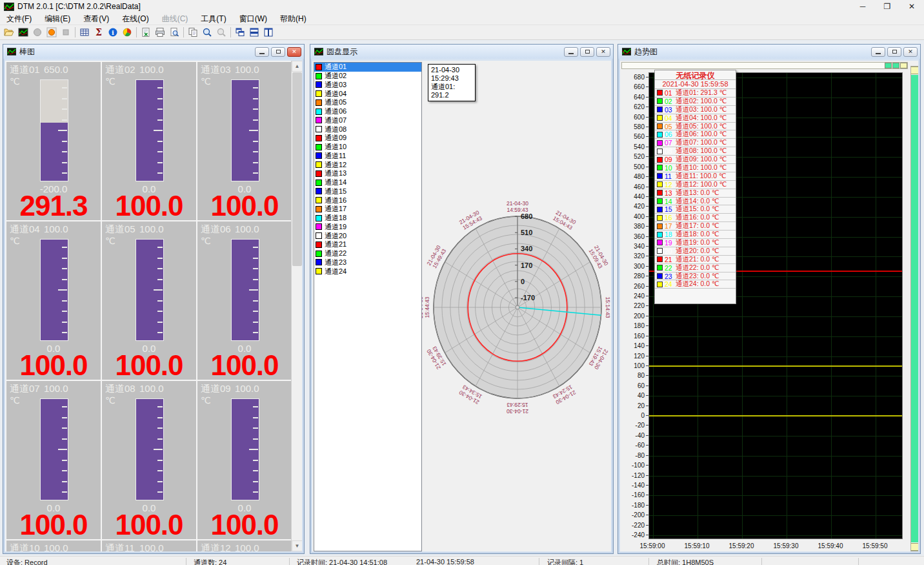 The width and height of the screenshot is (924, 565). What do you see at coordinates (336, 182) in the screenshot?
I see `channel-label: 通道14` at bounding box center [336, 182].